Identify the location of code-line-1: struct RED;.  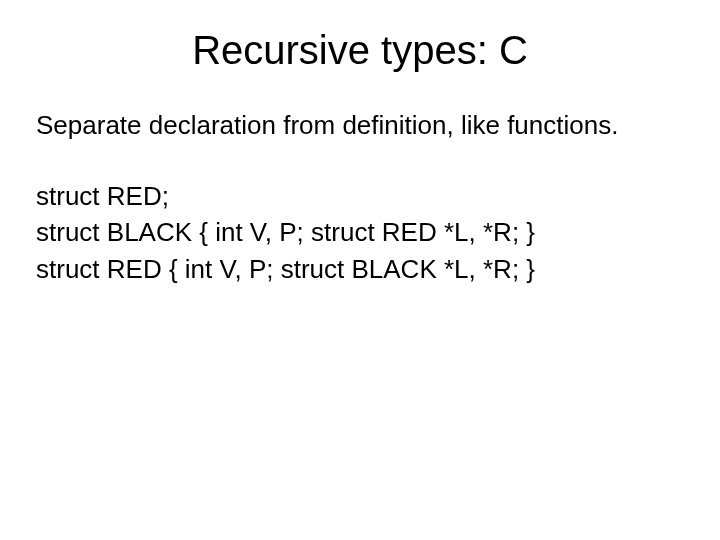
(360, 196).